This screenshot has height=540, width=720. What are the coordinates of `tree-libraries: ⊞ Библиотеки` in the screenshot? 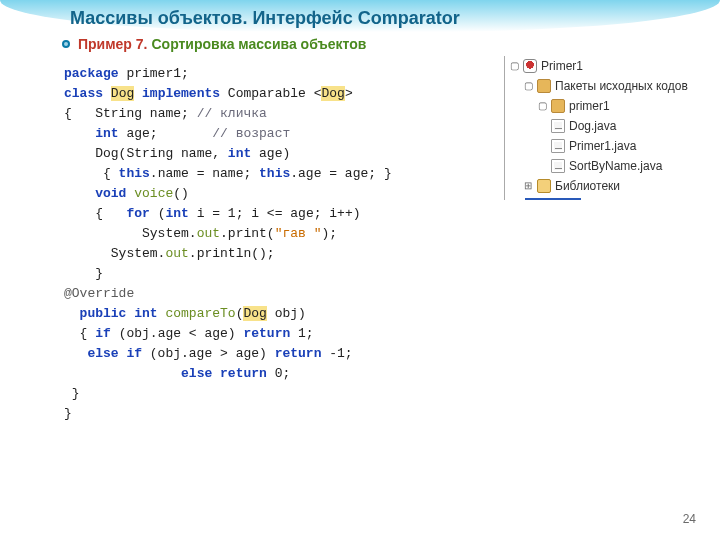 It's located at (606, 186).